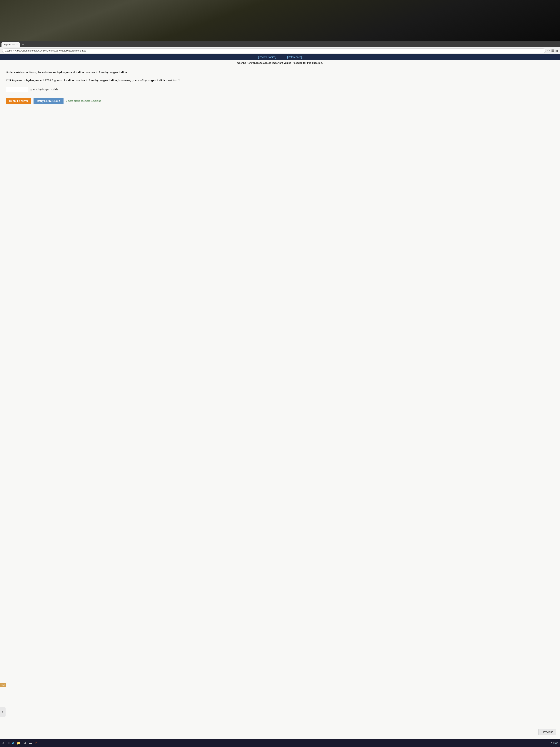 The image size is (560, 747). Describe the element at coordinates (554, 743) in the screenshot. I see `system-tray-icons: ∧ □ 🔊` at that location.